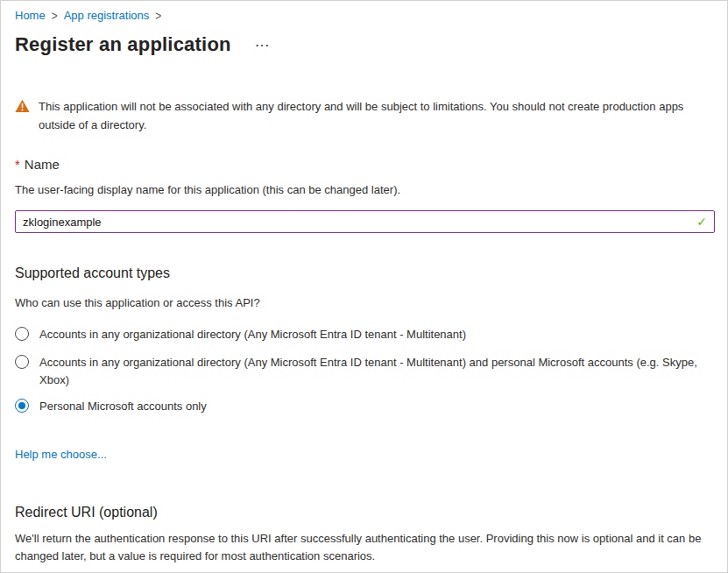  I want to click on name-input-wrap: ✓, so click(364, 222).